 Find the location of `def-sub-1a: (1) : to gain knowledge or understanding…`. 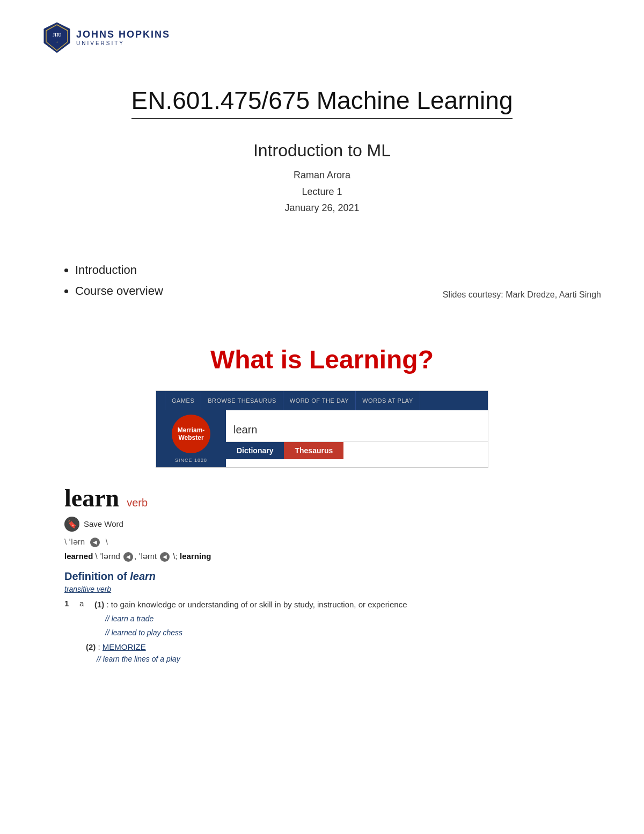

def-sub-1a: (1) : to gain knowledge or understanding… is located at coordinates (251, 619).